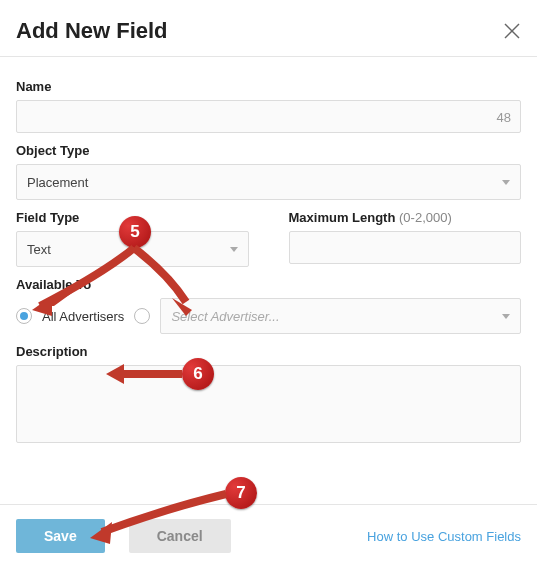 This screenshot has height=567, width=537. What do you see at coordinates (83, 316) in the screenshot?
I see `radio-all-advertisers-label: All Advertisers` at bounding box center [83, 316].